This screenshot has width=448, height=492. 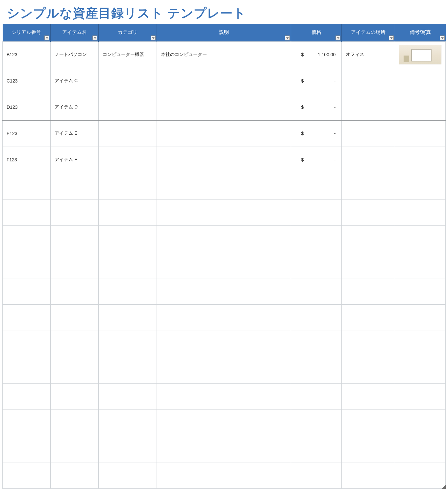 What do you see at coordinates (420, 33) in the screenshot?
I see `col-header-note: 備考/写真` at bounding box center [420, 33].